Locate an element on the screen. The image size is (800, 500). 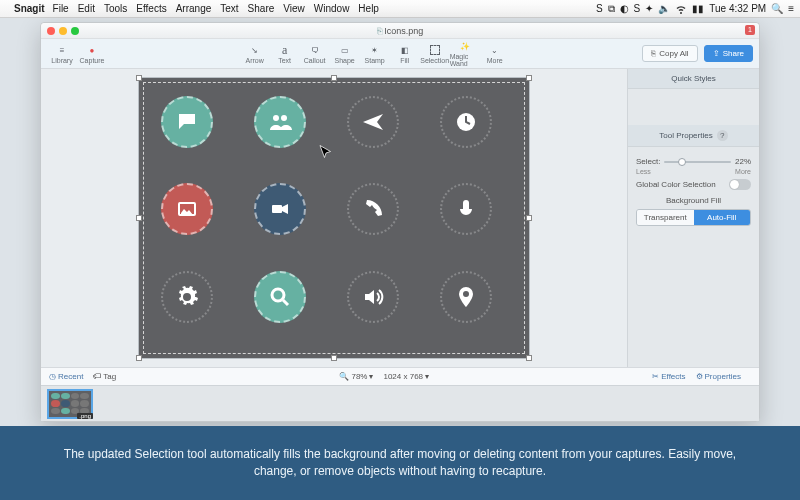
tool-shape: ▭Shape is located at coordinates (345, 54).